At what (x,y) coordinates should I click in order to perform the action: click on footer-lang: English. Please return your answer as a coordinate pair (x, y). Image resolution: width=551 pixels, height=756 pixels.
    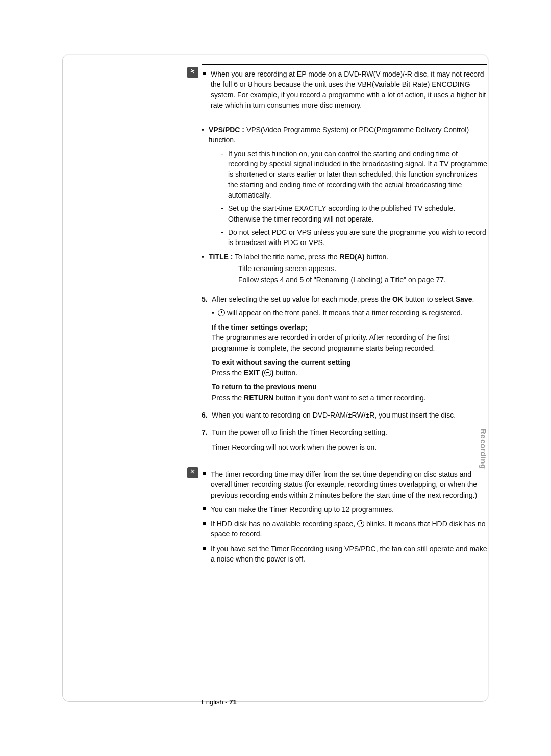
    Looking at the image, I should click on (212, 702).